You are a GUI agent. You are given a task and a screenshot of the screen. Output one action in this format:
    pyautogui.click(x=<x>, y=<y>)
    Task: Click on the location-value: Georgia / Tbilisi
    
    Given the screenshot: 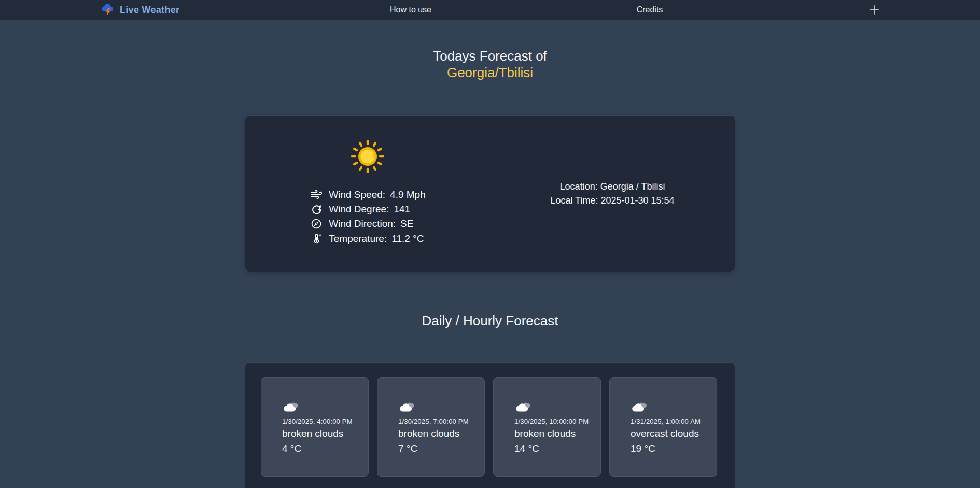 What is the action you would take?
    pyautogui.click(x=633, y=186)
    